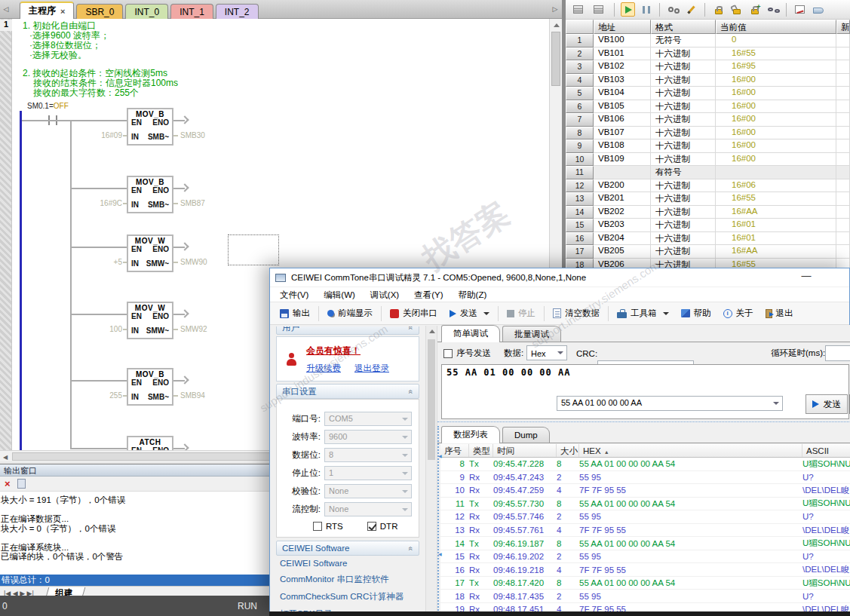 Image resolution: width=850 pixels, height=616 pixels. Describe the element at coordinates (683, 41) in the screenshot. I see `format-cell: 无符号` at that location.